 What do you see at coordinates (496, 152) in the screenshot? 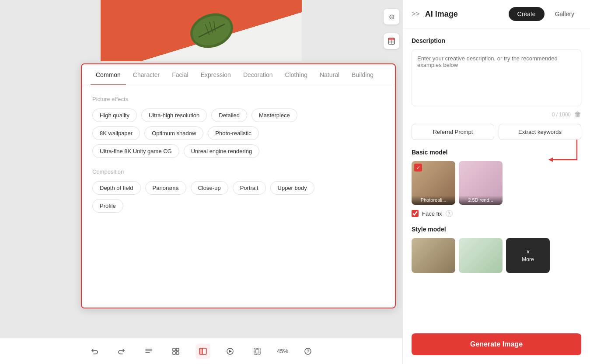
I see `basic-model-label: Basic model` at bounding box center [496, 152].